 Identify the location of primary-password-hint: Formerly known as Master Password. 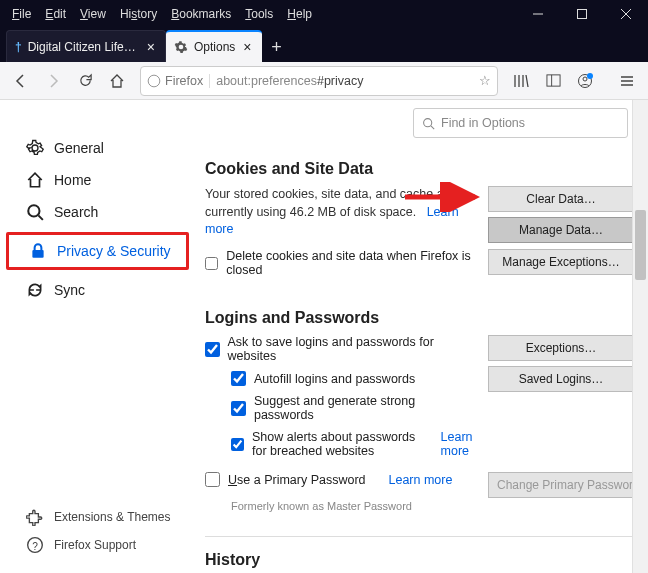
(432, 506).